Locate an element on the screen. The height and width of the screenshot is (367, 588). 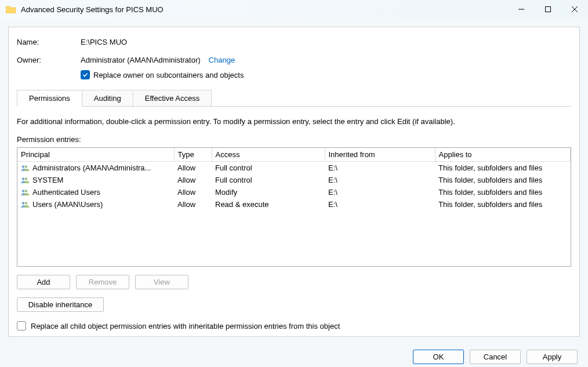
cell-principal: Users (AMAN\Users) is located at coordinates (67, 204).